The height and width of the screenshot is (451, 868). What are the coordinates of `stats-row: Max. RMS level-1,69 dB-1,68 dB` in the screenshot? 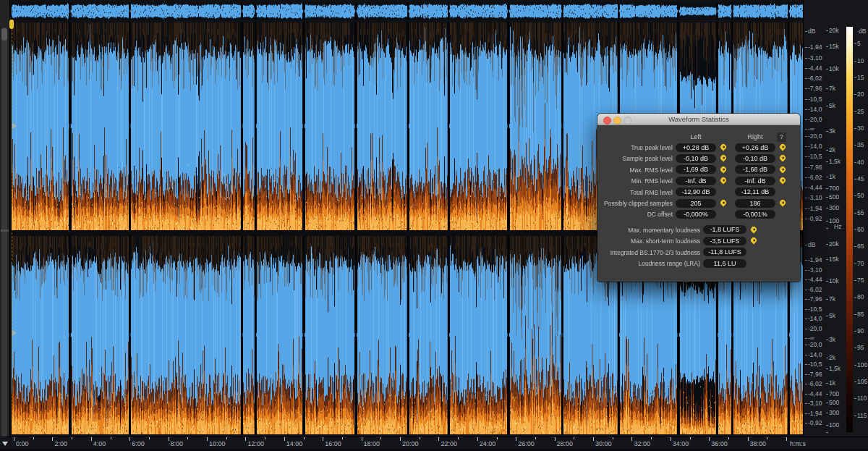 It's located at (699, 171).